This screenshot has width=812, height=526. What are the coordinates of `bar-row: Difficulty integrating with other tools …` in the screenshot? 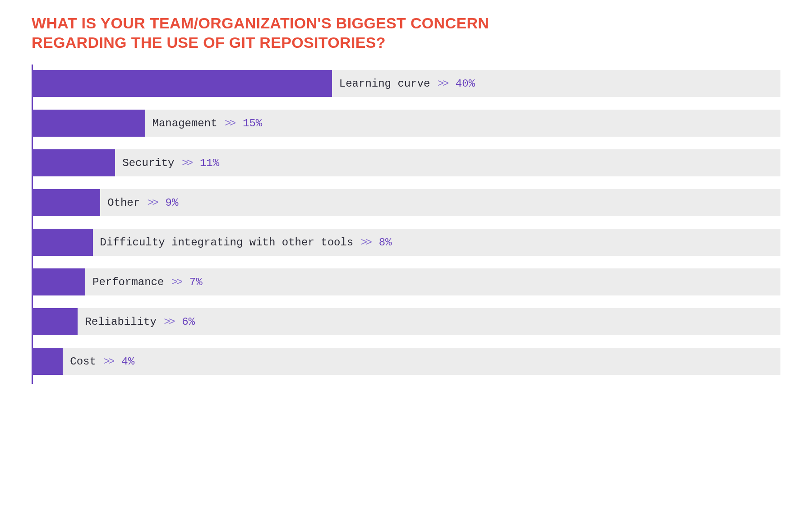 It's located at (407, 242).